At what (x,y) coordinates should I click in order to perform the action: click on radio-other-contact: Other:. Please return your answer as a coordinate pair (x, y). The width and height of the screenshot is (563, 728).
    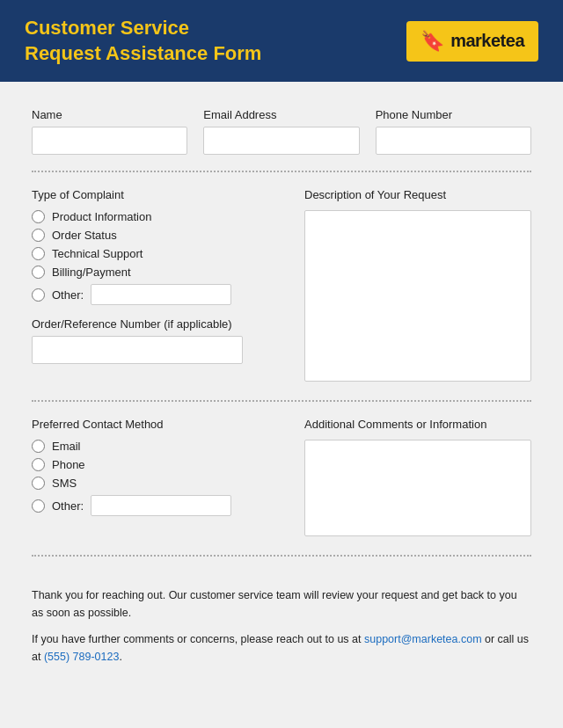
    Looking at the image, I should click on (159, 506).